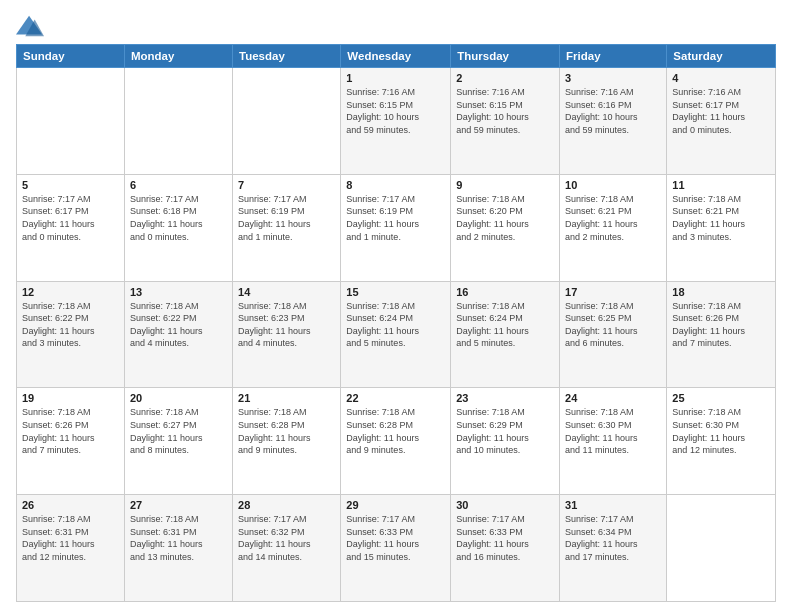 The height and width of the screenshot is (612, 792). I want to click on day-cell: 13Sunrise: 7:18 AM Sunset: 6:22 PM Dayli…, so click(178, 334).